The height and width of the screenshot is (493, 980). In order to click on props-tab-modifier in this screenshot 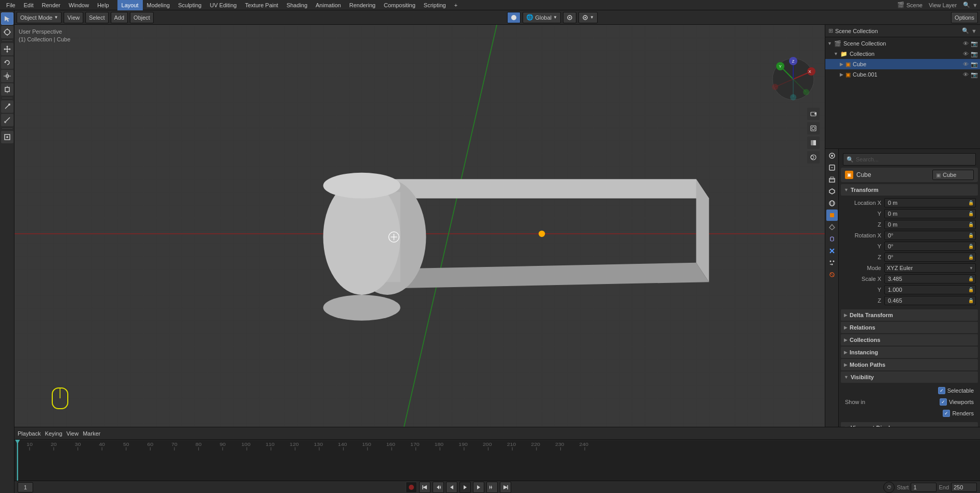, I will do `click(832, 251)`.